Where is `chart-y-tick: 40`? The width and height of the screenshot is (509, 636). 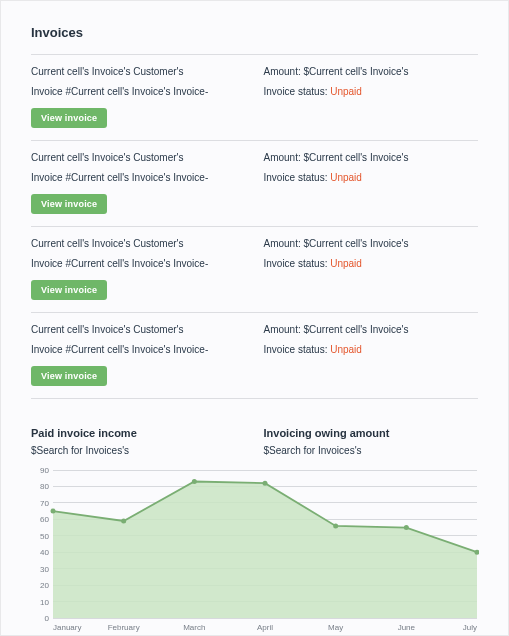 chart-y-tick: 40 is located at coordinates (44, 552).